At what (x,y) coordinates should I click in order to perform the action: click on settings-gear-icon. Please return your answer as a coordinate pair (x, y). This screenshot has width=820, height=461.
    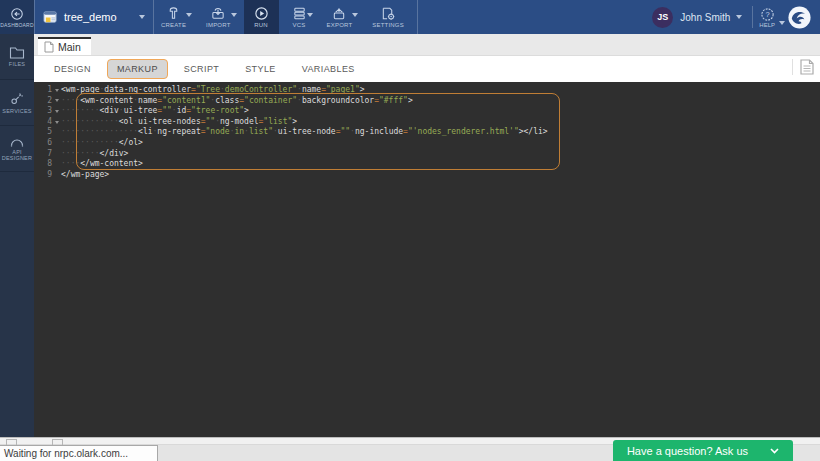
    Looking at the image, I should click on (388, 14).